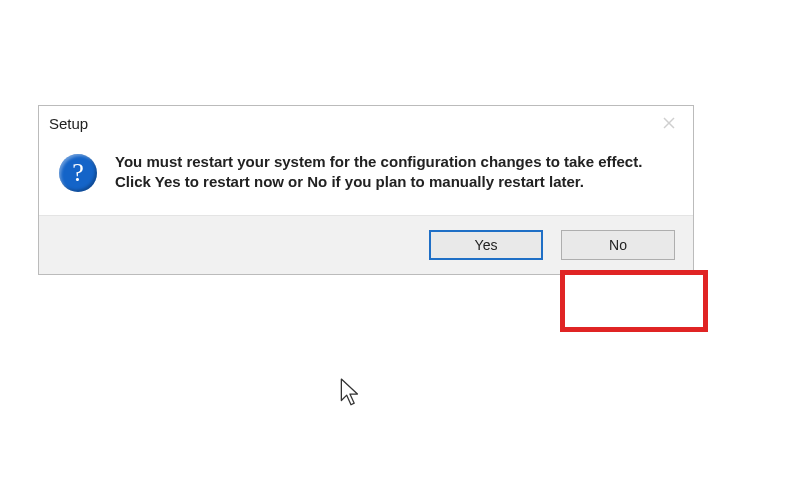 This screenshot has width=800, height=500. Describe the element at coordinates (366, 123) in the screenshot. I see `dialog-titlebar: Setup` at that location.